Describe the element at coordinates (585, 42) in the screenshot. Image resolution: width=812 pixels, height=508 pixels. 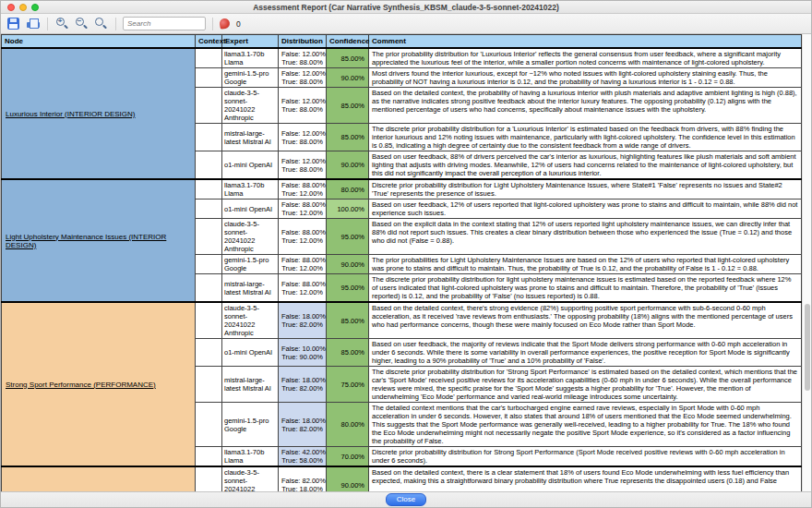
I see `column-header-comment: Comment` at that location.